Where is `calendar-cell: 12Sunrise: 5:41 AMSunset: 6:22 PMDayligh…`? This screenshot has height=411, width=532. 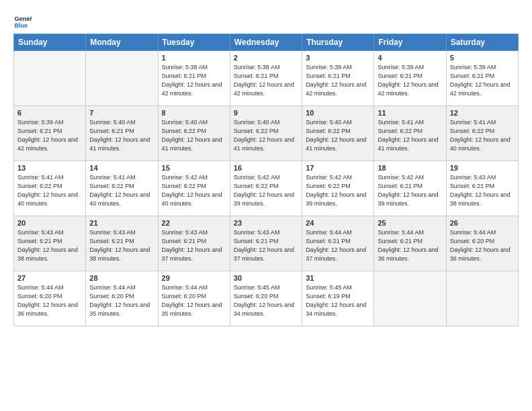
calendar-cell: 12Sunrise: 5:41 AMSunset: 6:22 PMDayligh… is located at coordinates (482, 134).